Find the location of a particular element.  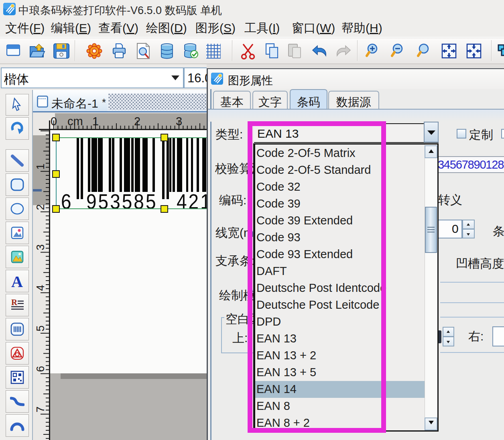

svg-text: 5 is located at coordinates (41, 328).